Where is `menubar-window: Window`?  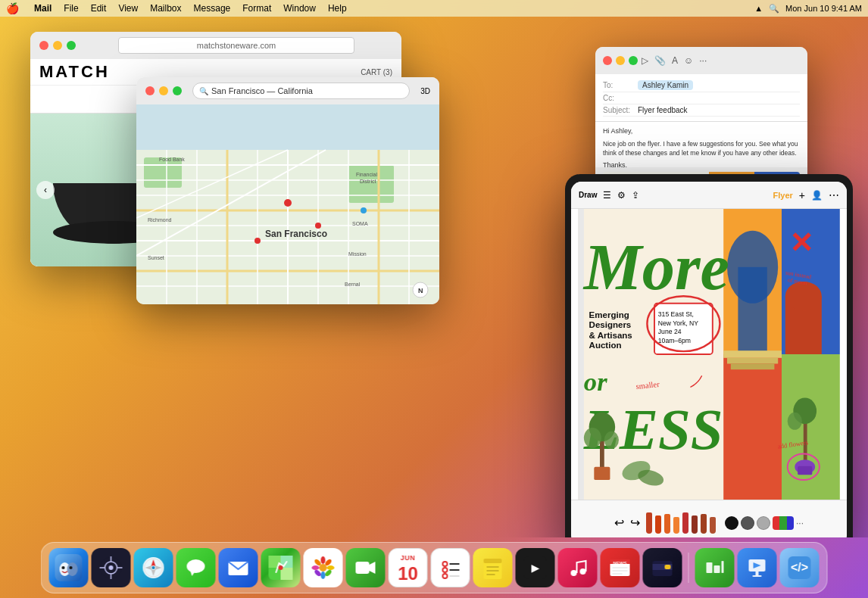
menubar-window: Window is located at coordinates (300, 8).